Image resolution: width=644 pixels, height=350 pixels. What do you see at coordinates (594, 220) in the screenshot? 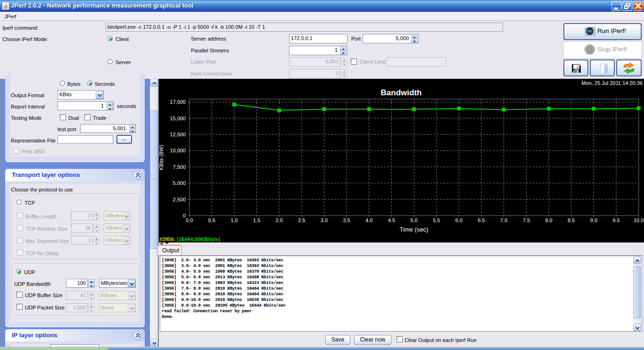
I see `svg-text: 9.0` at bounding box center [594, 220].